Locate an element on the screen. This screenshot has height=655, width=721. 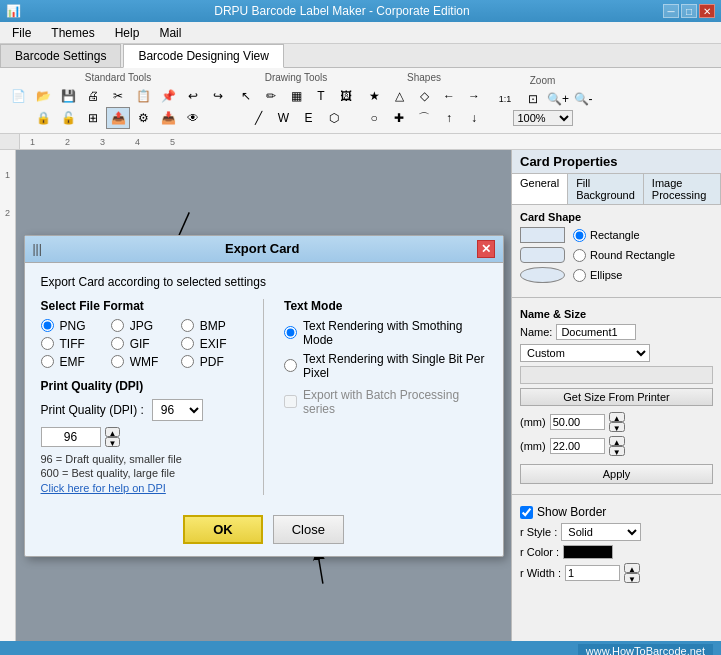
copy-btn: 📋 is located at coordinates (143, 96).